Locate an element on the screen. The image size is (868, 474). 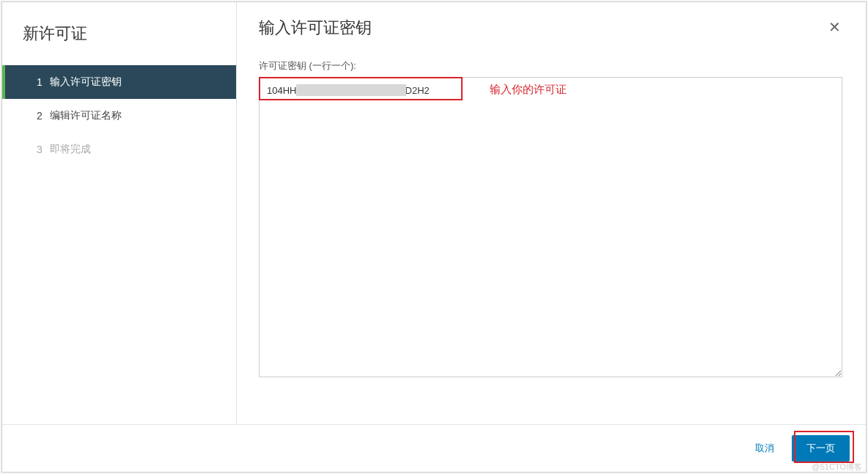
wizard-steps: 1 输入许可证密钥 2 编辑许可证名称 3 即将完成 is located at coordinates (119, 116).